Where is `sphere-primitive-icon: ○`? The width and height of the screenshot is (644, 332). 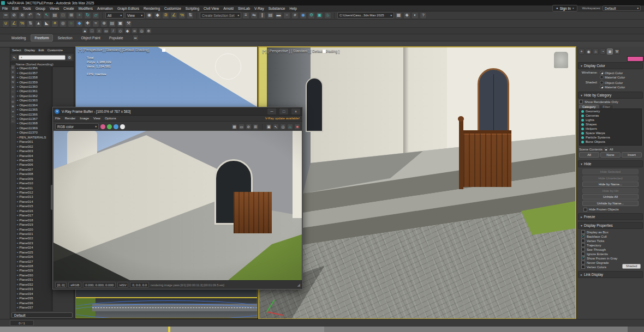
sphere-primitive-icon: ○ is located at coordinates (99, 31).